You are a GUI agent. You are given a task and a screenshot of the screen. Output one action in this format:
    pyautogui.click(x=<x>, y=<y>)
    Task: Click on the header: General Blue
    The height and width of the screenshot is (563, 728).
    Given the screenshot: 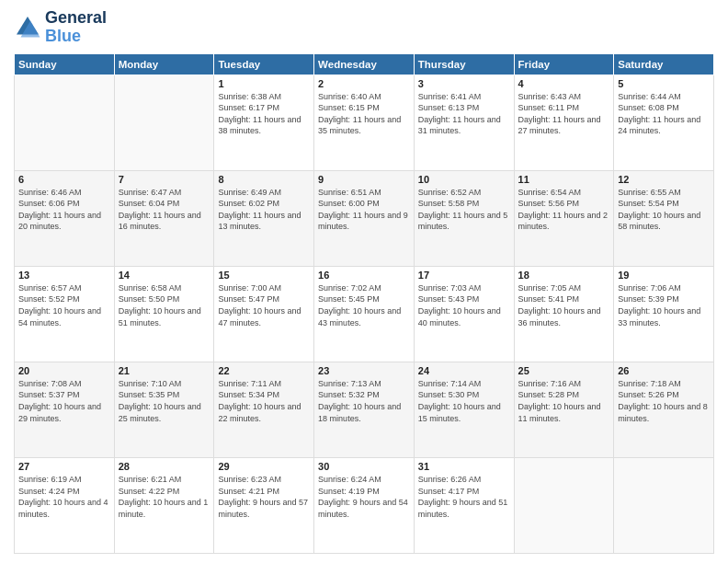 What is the action you would take?
    pyautogui.click(x=364, y=28)
    